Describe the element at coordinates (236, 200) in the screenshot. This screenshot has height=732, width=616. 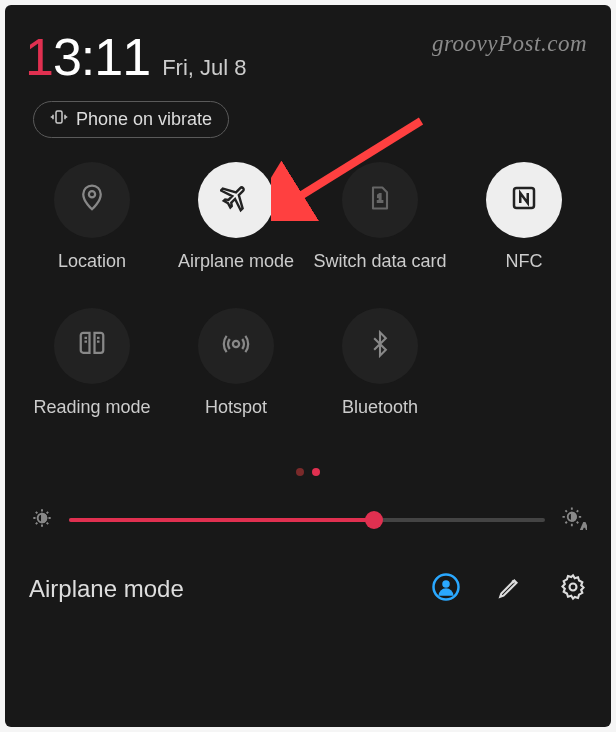
I see `airplane-icon` at that location.